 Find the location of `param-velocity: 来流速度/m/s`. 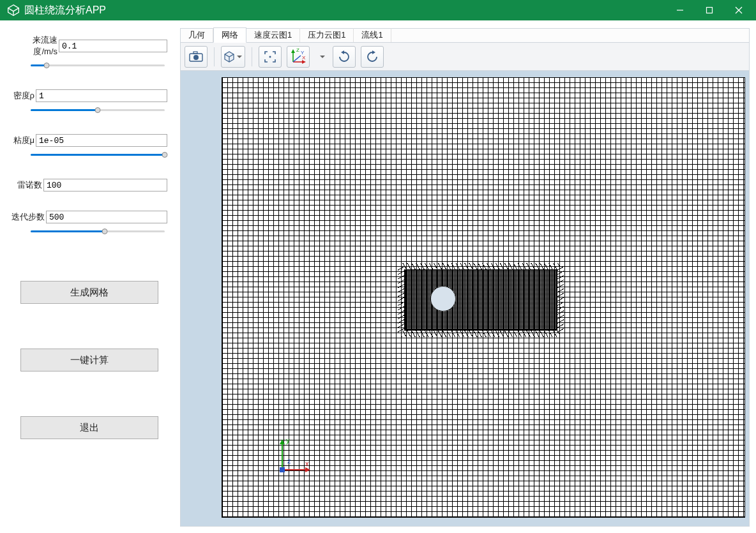

param-velocity: 来流速度/m/s is located at coordinates (89, 52).